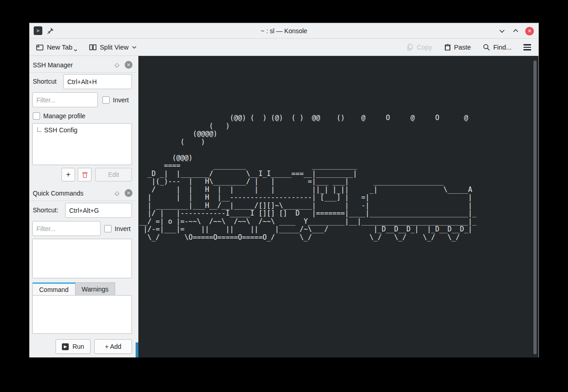  What do you see at coordinates (108, 229) in the screenshot?
I see `qc-invert-checkbox` at bounding box center [108, 229].